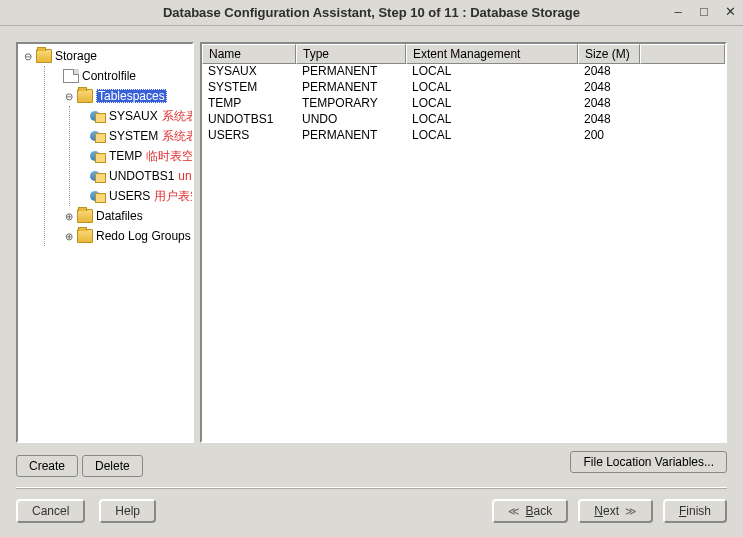 Image resolution: width=743 pixels, height=537 pixels. What do you see at coordinates (131, 196) in the screenshot?
I see `tree-node-users: USERS 用户表空间` at bounding box center [131, 196].